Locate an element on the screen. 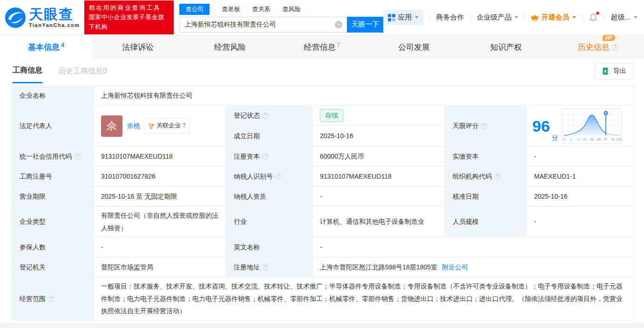 The image size is (644, 328). taxpayer-id-label: 纳税人识别号 is located at coordinates (253, 177).